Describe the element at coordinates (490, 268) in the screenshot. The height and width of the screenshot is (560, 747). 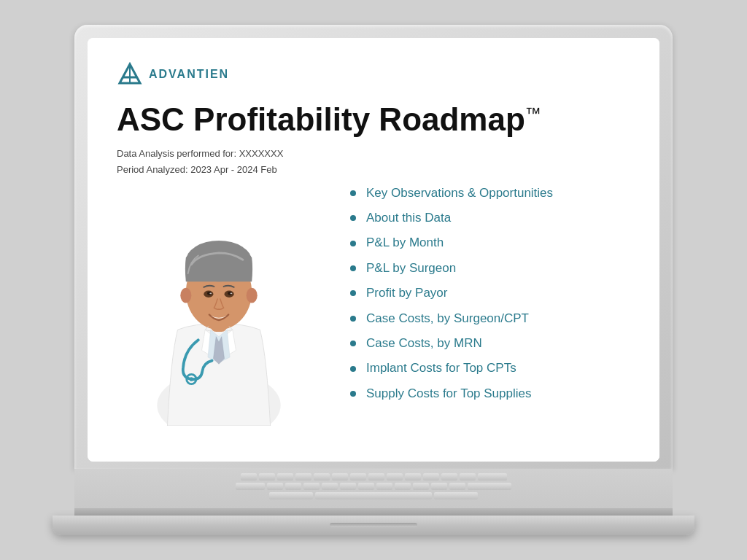
I see `menu-item: P&L by Surgeon` at that location.